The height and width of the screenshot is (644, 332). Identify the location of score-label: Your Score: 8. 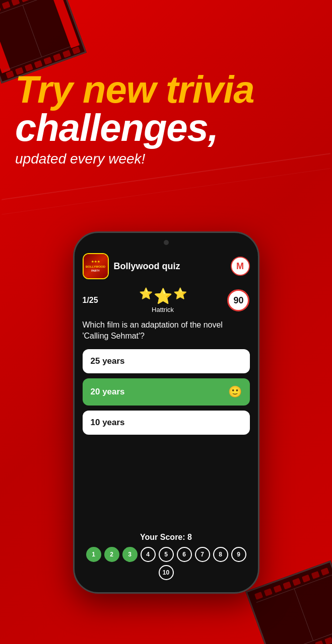
(166, 537).